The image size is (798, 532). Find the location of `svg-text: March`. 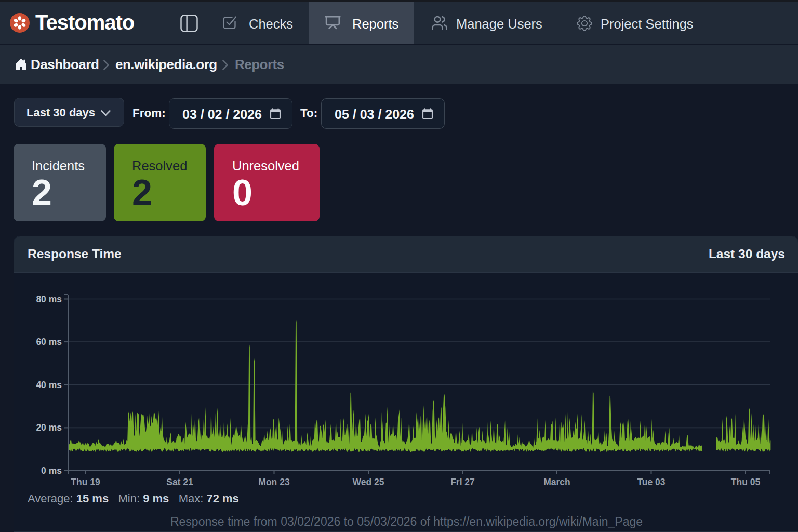

svg-text: March is located at coordinates (557, 482).